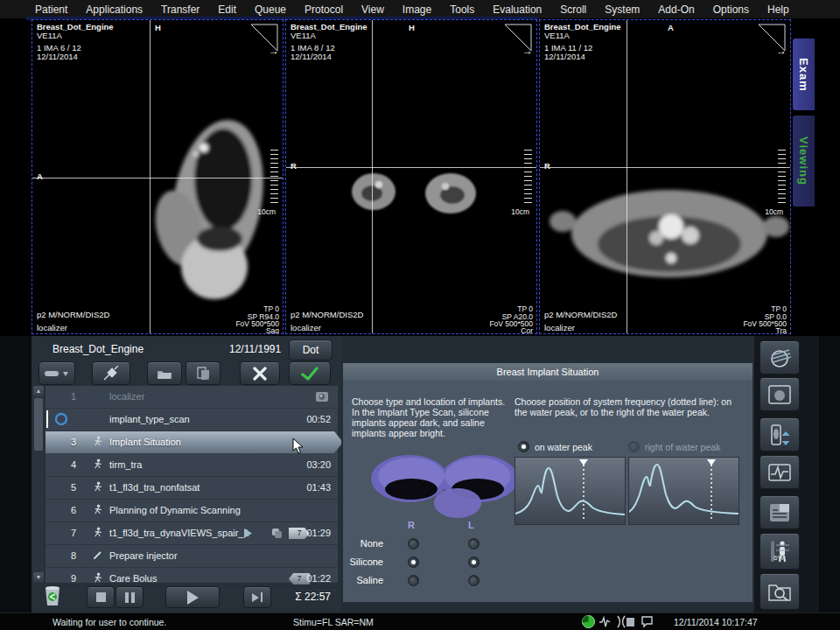 The width and height of the screenshot is (840, 630). I want to click on pause-button, so click(130, 597).